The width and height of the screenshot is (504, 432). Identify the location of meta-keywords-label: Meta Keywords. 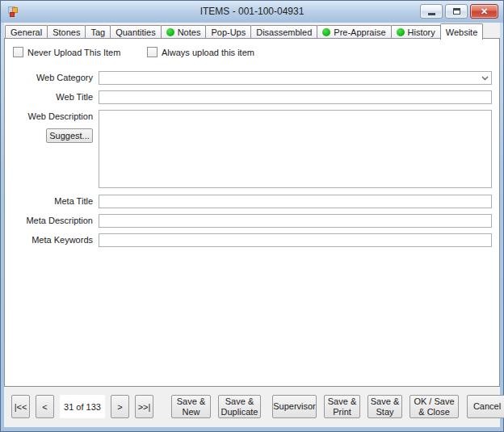
(52, 239).